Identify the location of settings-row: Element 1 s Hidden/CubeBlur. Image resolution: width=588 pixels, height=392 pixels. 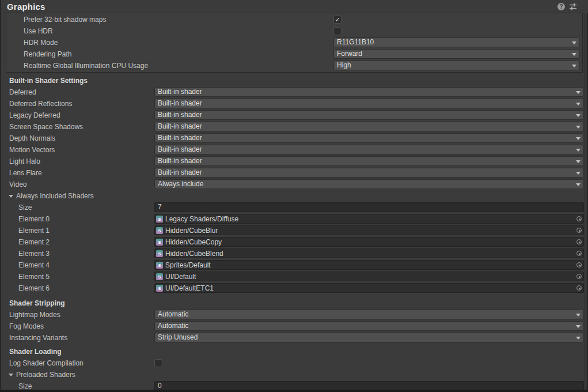
(294, 231).